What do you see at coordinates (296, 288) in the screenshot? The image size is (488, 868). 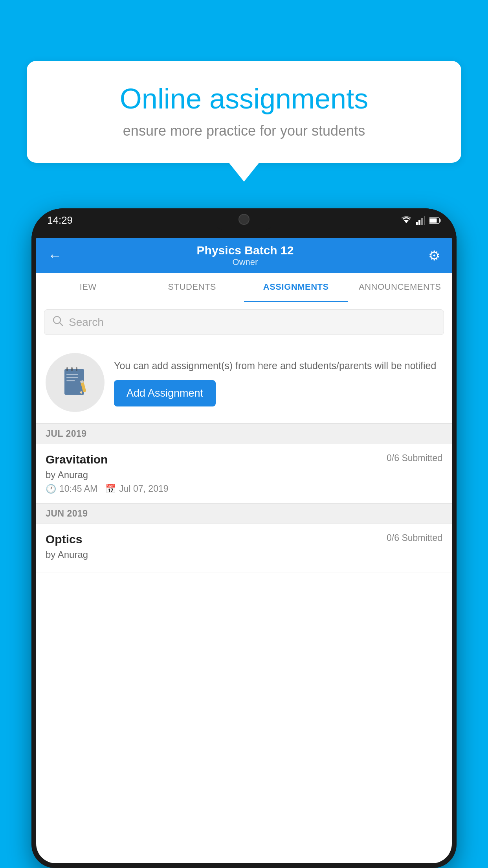 I see `tab-assignments: ASSIGNMENTS` at bounding box center [296, 288].